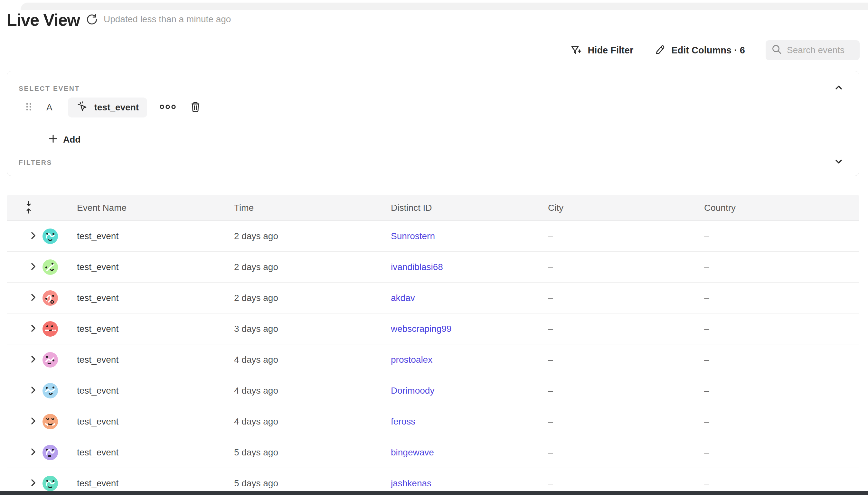 This screenshot has width=868, height=495. What do you see at coordinates (44, 20) in the screenshot?
I see `page-title: Live View` at bounding box center [44, 20].